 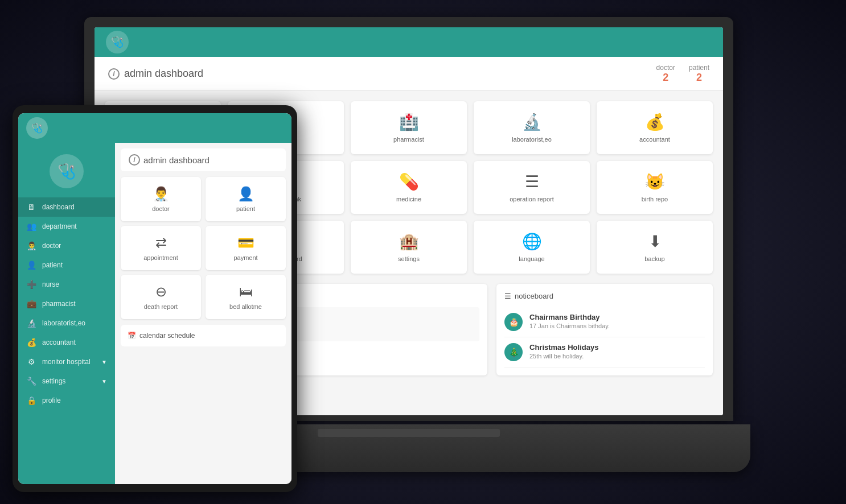 I want to click on laptop-card-medicine: 💊 medicine, so click(x=409, y=188).